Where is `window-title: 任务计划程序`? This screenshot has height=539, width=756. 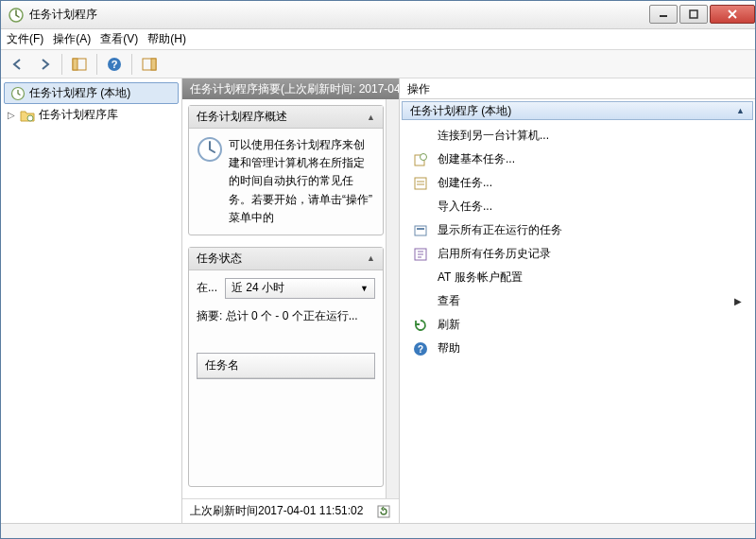 window-title: 任务计划程序 is located at coordinates (338, 15).